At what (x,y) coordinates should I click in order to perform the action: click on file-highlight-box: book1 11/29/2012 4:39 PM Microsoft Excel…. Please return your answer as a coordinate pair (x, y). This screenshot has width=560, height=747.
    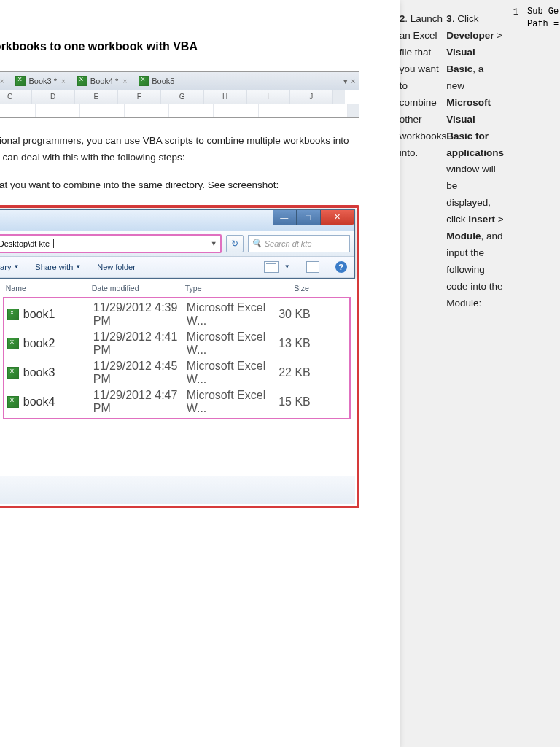
    Looking at the image, I should click on (176, 358).